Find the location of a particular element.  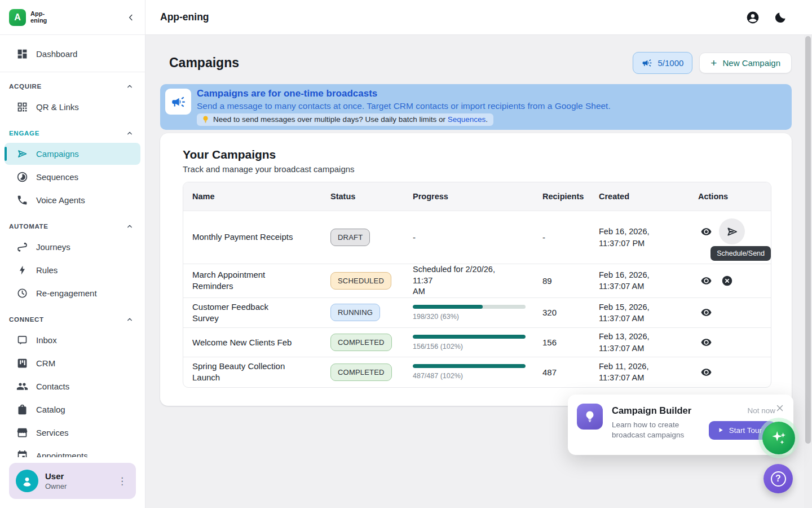

top-bar: App-ening is located at coordinates (479, 17).